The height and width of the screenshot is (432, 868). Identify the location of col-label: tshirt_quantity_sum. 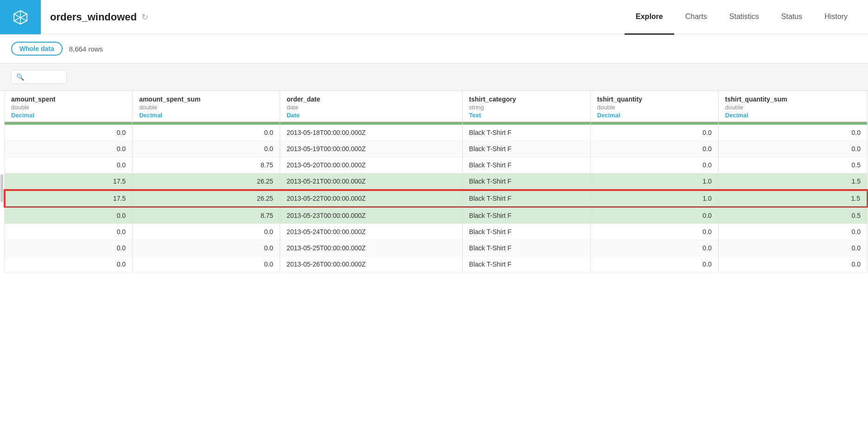
(756, 99).